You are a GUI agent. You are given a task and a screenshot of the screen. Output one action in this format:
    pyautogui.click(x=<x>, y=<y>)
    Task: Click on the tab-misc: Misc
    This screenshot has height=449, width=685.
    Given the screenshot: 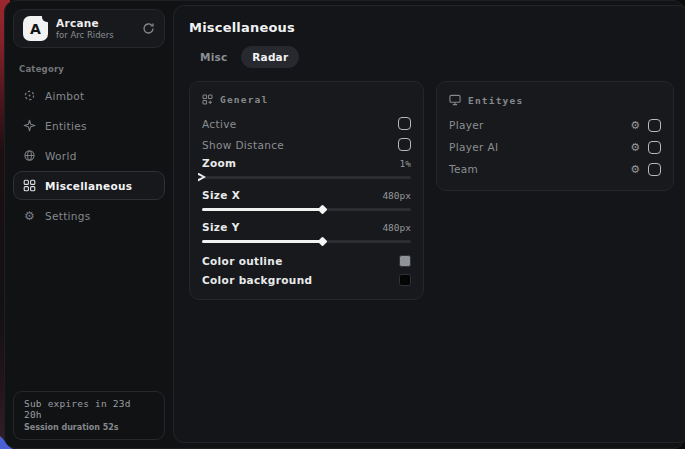 What is the action you would take?
    pyautogui.click(x=214, y=57)
    